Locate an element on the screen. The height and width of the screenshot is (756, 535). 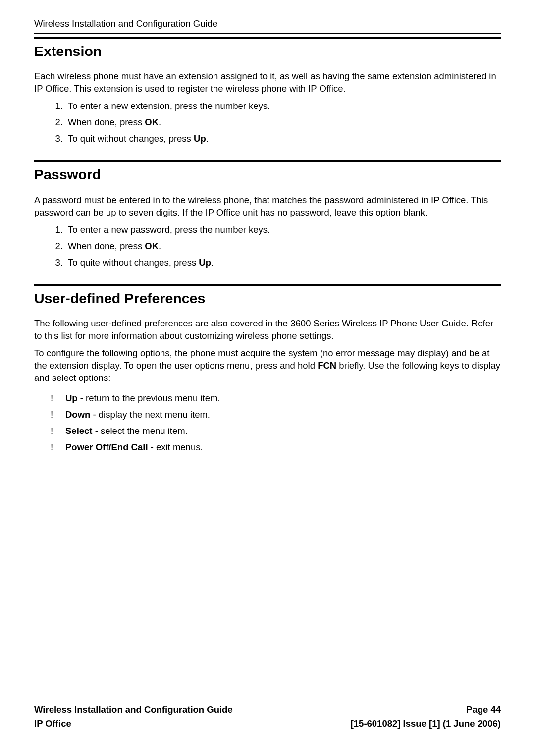
password-step-1: To enter a new password, press the numbe… is located at coordinates (283, 230).